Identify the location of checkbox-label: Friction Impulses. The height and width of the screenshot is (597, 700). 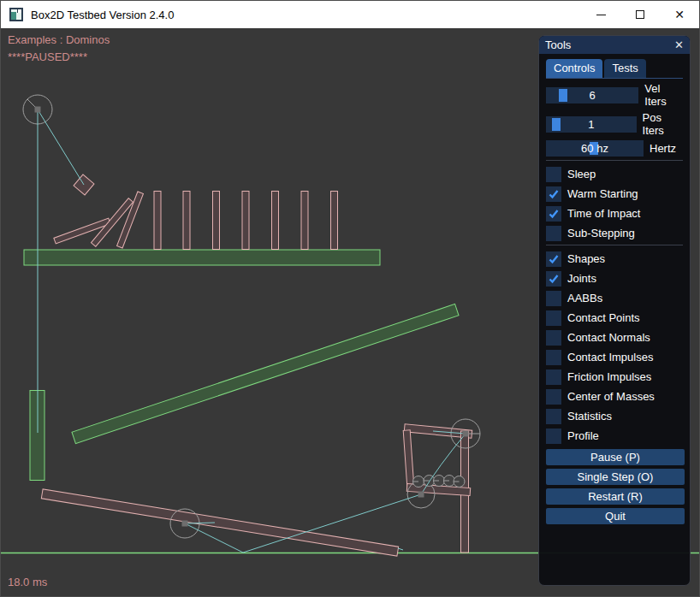
(609, 376).